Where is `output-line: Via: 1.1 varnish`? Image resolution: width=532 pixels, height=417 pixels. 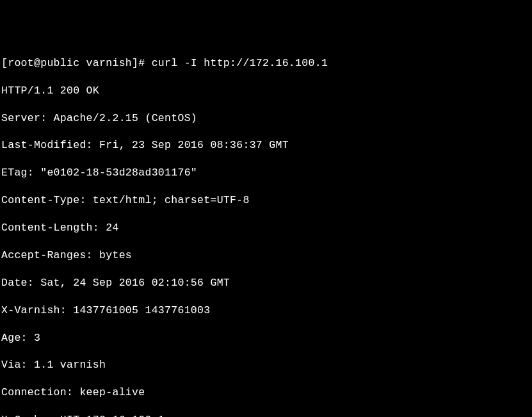 output-line: Via: 1.1 varnish is located at coordinates (266, 365).